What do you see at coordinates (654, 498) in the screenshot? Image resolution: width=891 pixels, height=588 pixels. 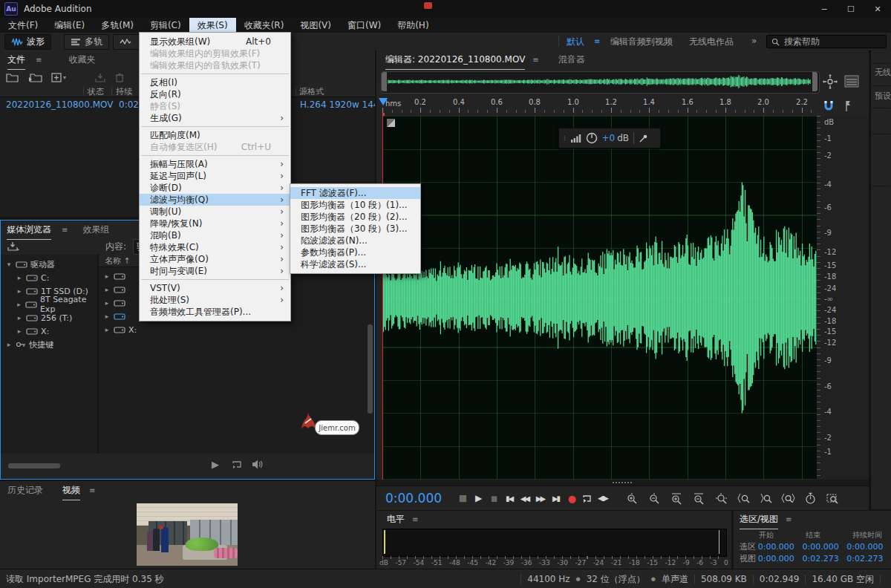 I see `zoom-out-amplitude-button` at bounding box center [654, 498].